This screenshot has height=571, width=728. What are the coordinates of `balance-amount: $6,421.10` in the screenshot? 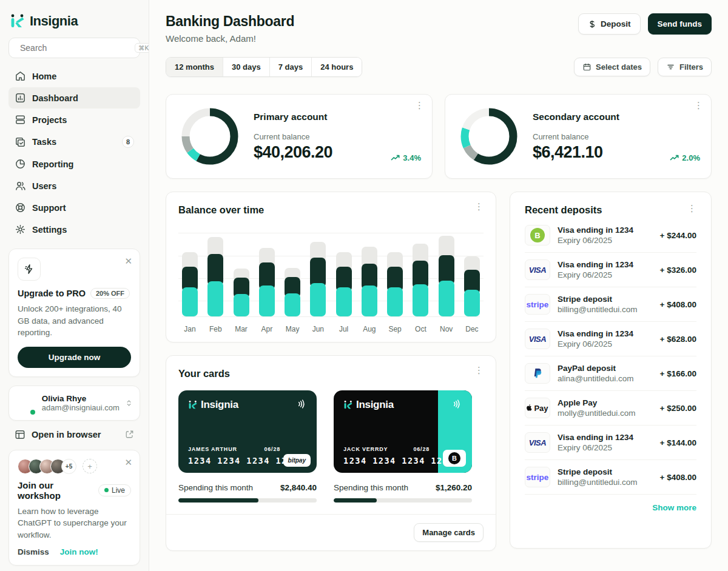 It's located at (576, 153).